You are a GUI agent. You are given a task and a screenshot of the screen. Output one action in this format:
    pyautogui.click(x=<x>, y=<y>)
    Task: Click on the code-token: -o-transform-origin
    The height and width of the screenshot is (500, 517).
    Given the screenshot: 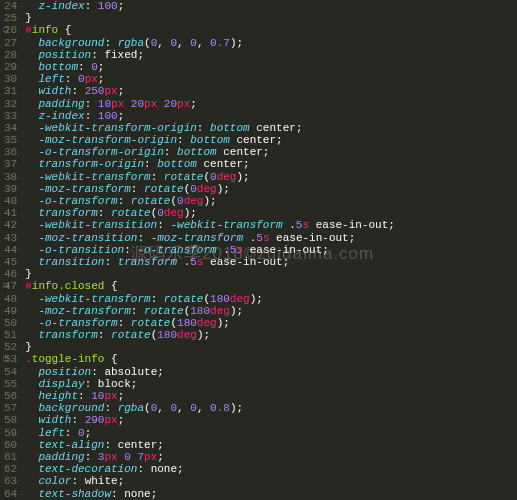 What is the action you would take?
    pyautogui.click(x=100, y=152)
    